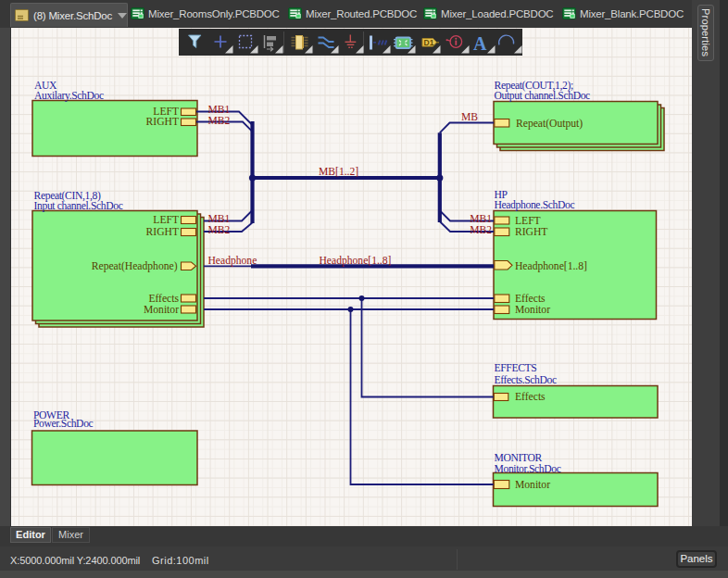  I want to click on svg-text: Auxilary.SchDoc, so click(69, 96).